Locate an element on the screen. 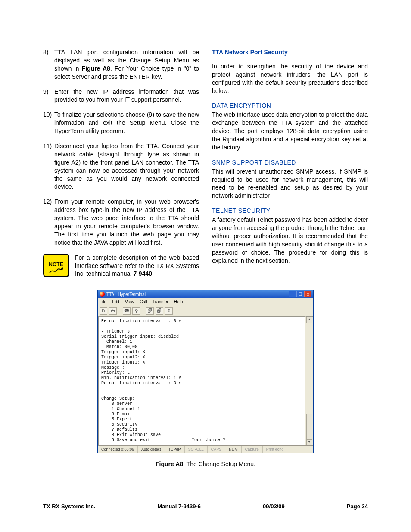 The height and width of the screenshot is (532, 411). footer-page: Page 34 is located at coordinates (358, 507).